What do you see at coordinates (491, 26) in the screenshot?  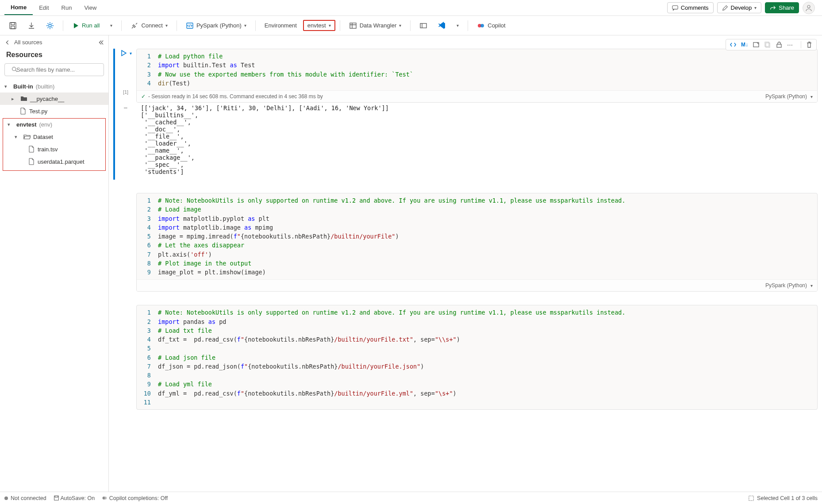 I see `copilot-button: Copilot` at bounding box center [491, 26].